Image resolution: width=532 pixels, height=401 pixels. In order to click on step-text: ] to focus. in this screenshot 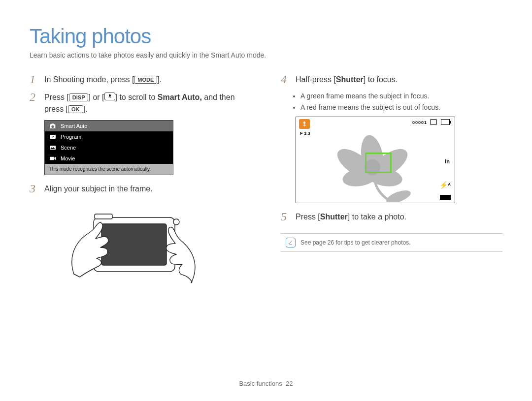, I will do `click(380, 80)`.